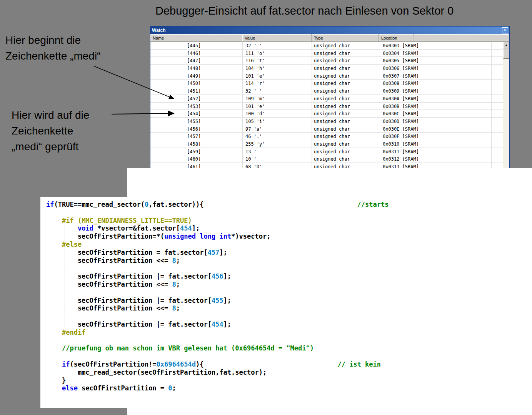  Describe the element at coordinates (441, 129) in the screenshot. I see `cell-location: 0x030E [SRAM]` at that location.